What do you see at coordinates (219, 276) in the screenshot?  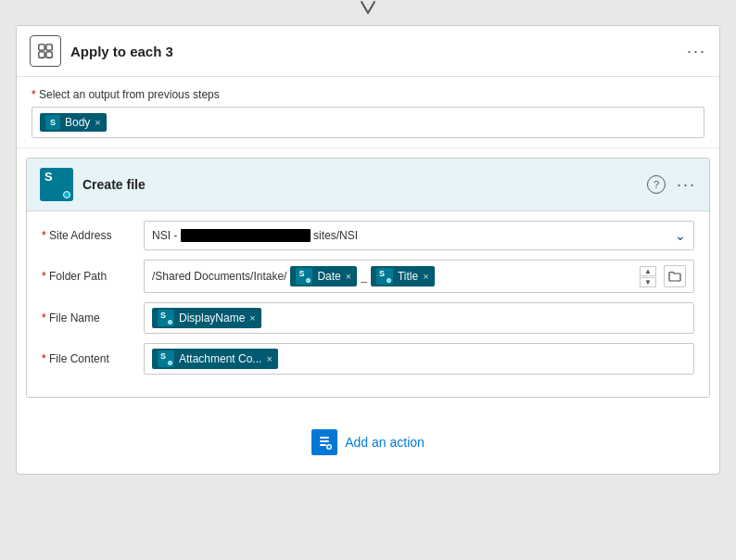 I see `path-prefix: /Shared Documents/Intake/` at bounding box center [219, 276].